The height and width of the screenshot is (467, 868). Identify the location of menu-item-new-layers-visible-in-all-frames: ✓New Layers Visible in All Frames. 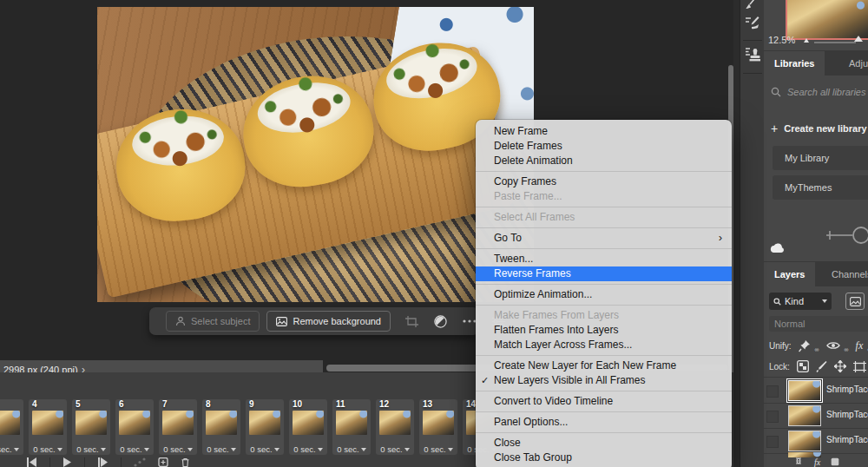
(604, 380).